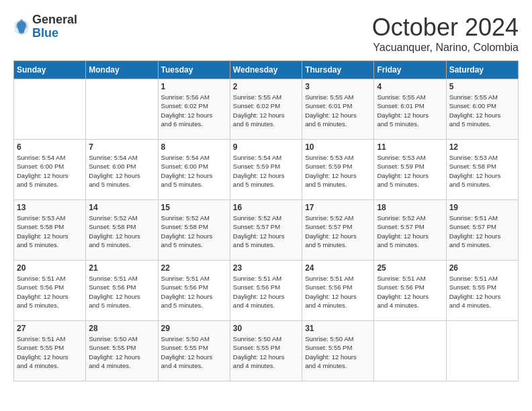 Image resolution: width=532 pixels, height=411 pixels. Describe the element at coordinates (266, 230) in the screenshot. I see `calendar-week-row: 13Sunrise: 5:53 AM Sunset: 5:58 PM Dayli…` at that location.